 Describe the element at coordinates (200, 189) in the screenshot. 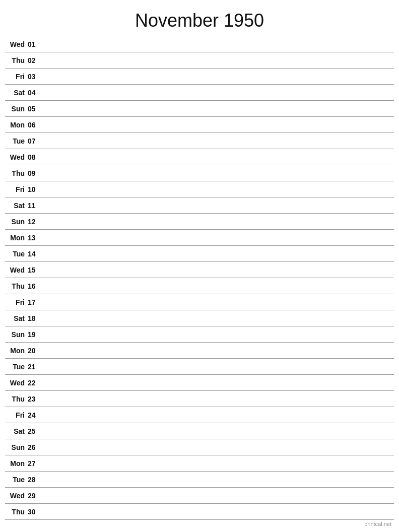

I see `day-row: Fri10` at that location.